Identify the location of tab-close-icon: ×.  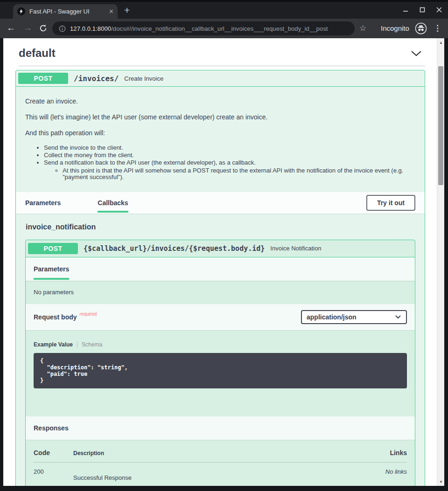
(111, 12).